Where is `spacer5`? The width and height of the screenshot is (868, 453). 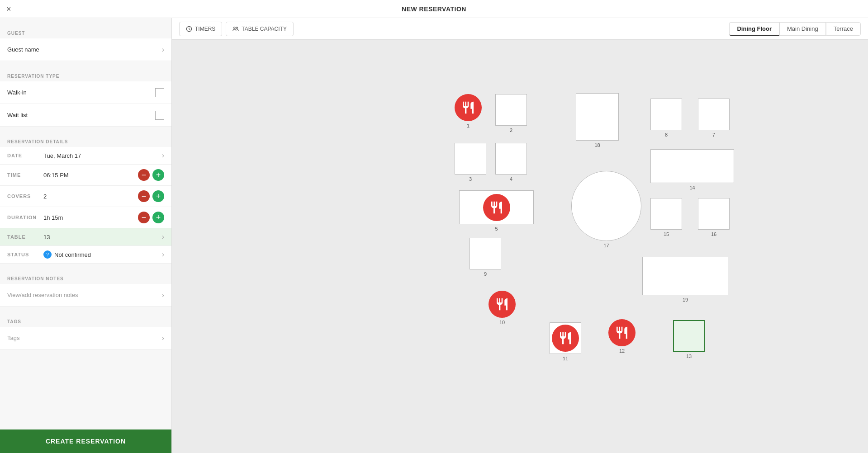 spacer5 is located at coordinates (86, 310).